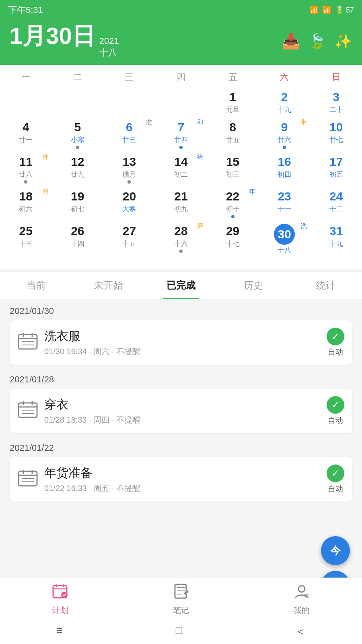  Describe the element at coordinates (181, 10) in the screenshot. I see `status-bar: 下午5:31 📶 📶 🔋 57` at that location.